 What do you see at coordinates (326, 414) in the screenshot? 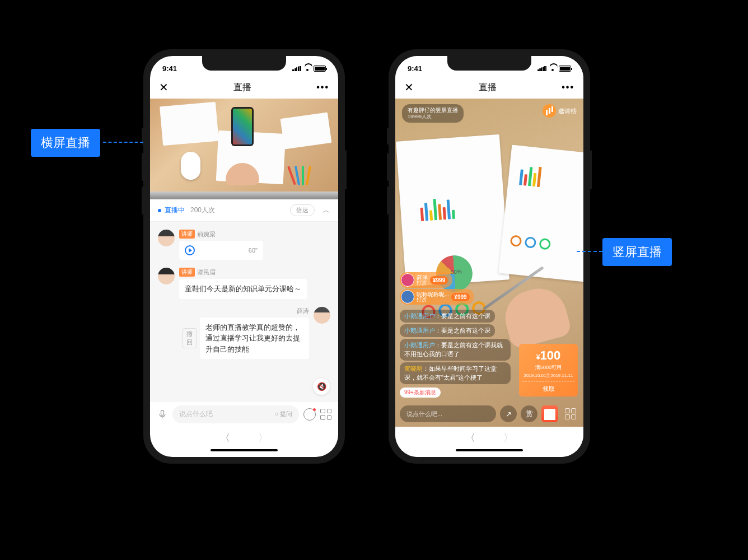
I see `apps-icon` at bounding box center [326, 414].